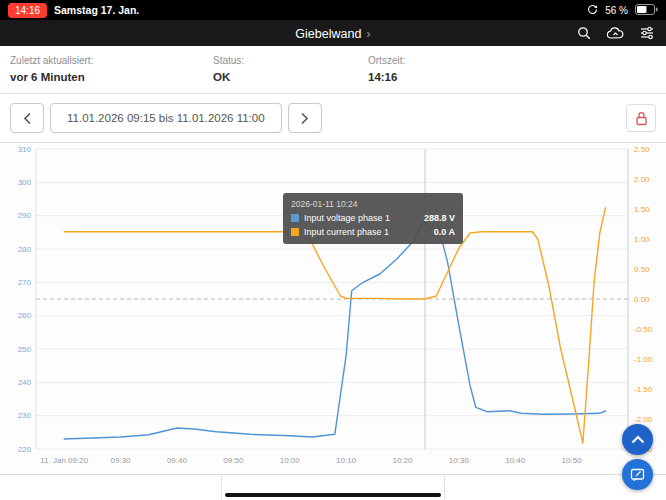  Describe the element at coordinates (638, 474) in the screenshot. I see `feedback-fab` at that location.